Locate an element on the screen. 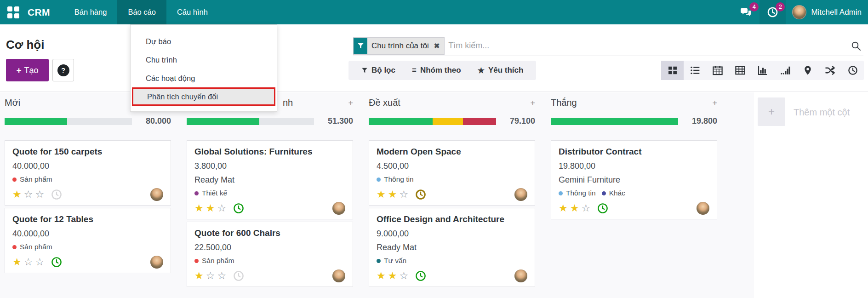 Image resolution: width=868 pixels, height=298 pixels. kanban-card: Modern Open Space 4.500,00 Thông tin ★★☆ is located at coordinates (452, 173).